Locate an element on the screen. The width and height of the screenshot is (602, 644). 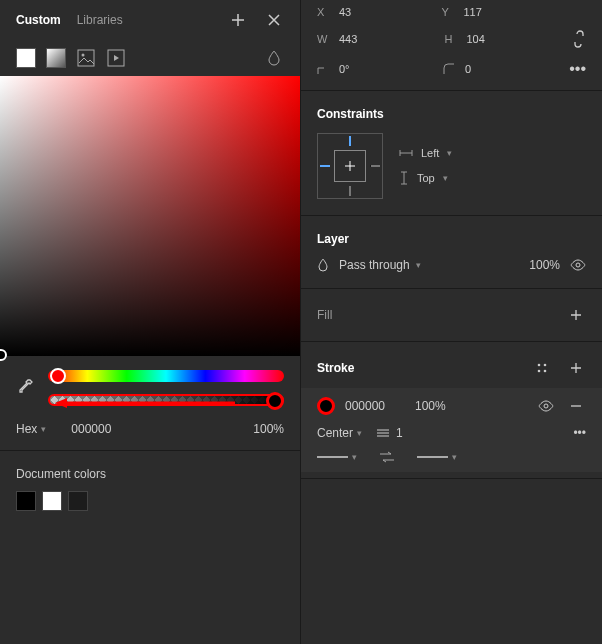
fill-image-icon is located at coordinates (86, 58).